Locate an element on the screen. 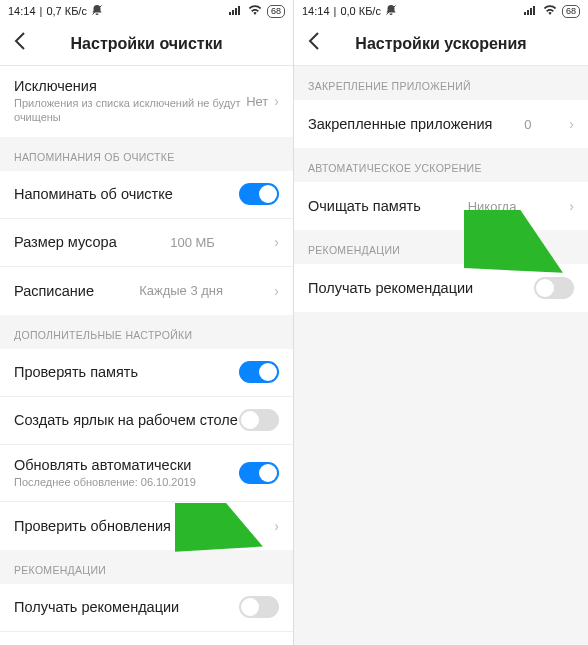 This screenshot has height=645, width=588. pinned-apps-row: Закрепленные приложения 0 › is located at coordinates (441, 124).